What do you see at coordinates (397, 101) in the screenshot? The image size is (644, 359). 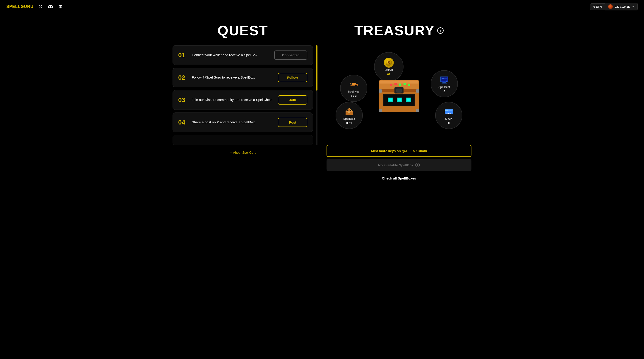 I see `treasury-section: TREASURY i SpellKey 1 / 2` at bounding box center [397, 101].